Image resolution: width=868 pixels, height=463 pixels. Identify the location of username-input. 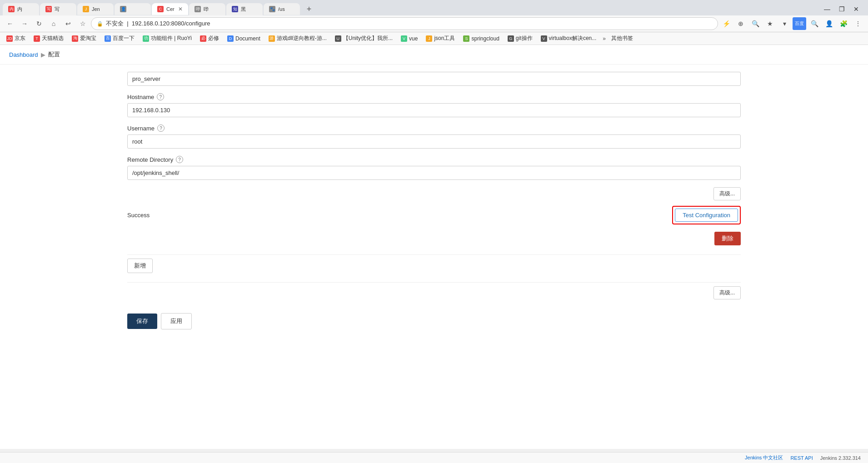
(434, 142).